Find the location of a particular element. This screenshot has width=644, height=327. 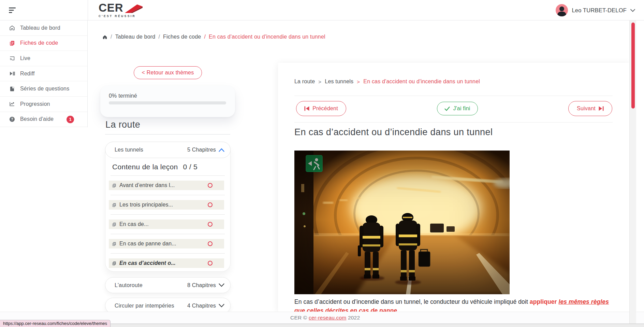

lesson-breadcrumb: La route > Les tunnels > En cas d'accide… is located at coordinates (387, 82).